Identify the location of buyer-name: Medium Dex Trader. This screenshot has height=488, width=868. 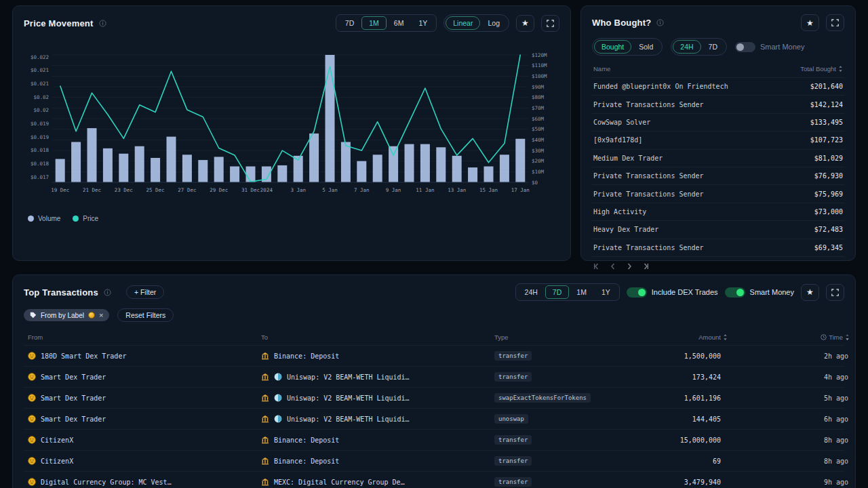
(628, 159).